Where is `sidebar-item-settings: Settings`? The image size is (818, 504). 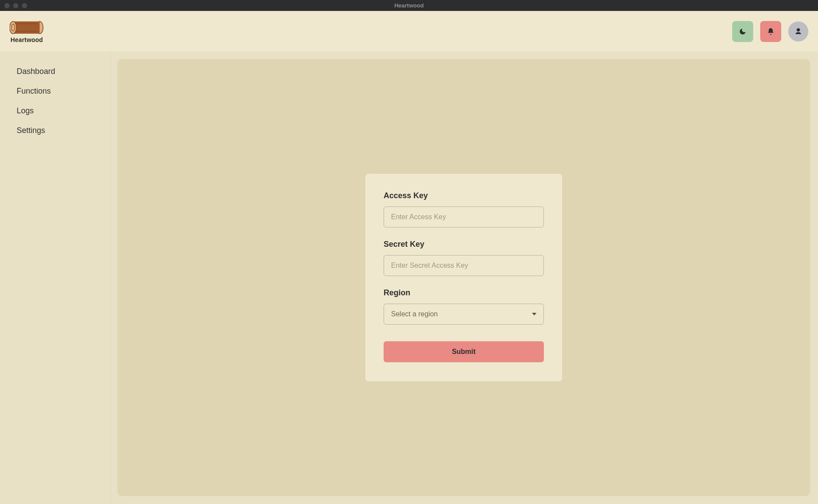
sidebar-item-settings: Settings is located at coordinates (55, 130).